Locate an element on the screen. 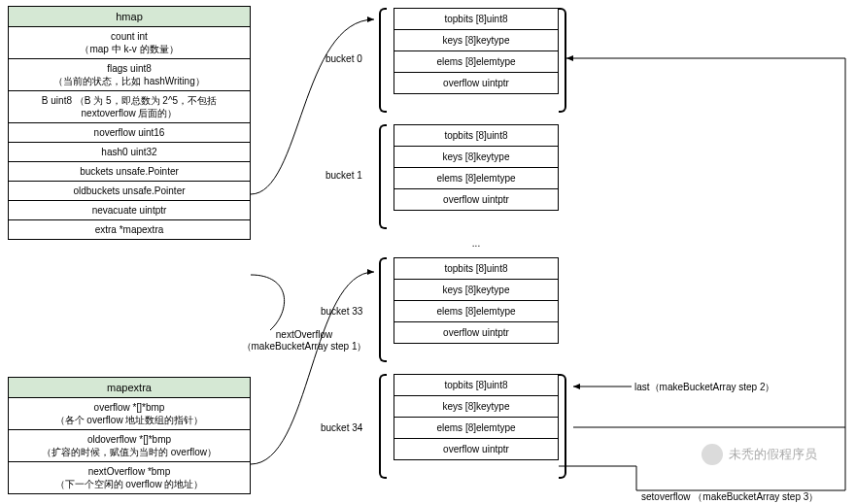  watermark: 未秃的假程序员 is located at coordinates (760, 454).